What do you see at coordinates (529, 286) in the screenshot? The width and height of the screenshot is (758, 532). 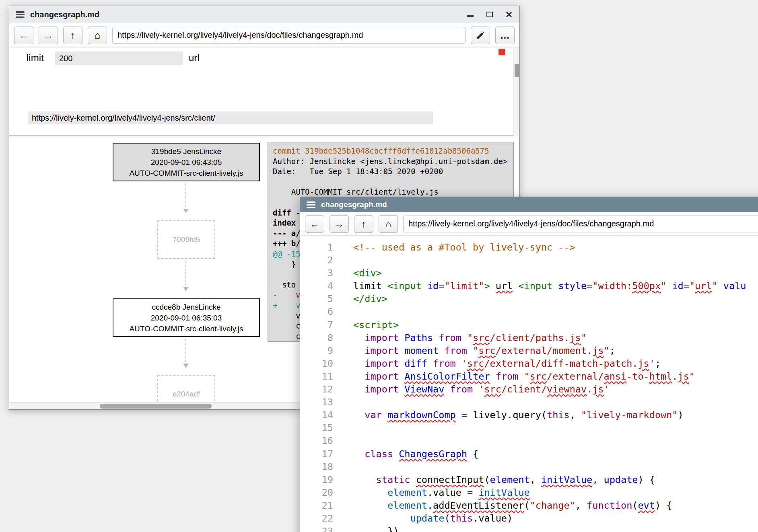 I see `code-line: 4limit <input id="limit"> url <input sty…` at bounding box center [529, 286].